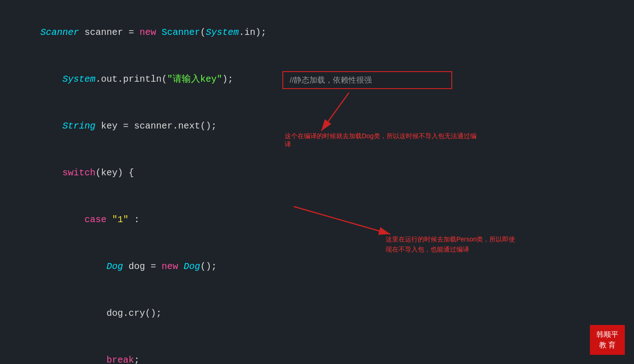  I want to click on code-line-1: Scanner scanner = new Scanner(System.in)…, so click(317, 33).